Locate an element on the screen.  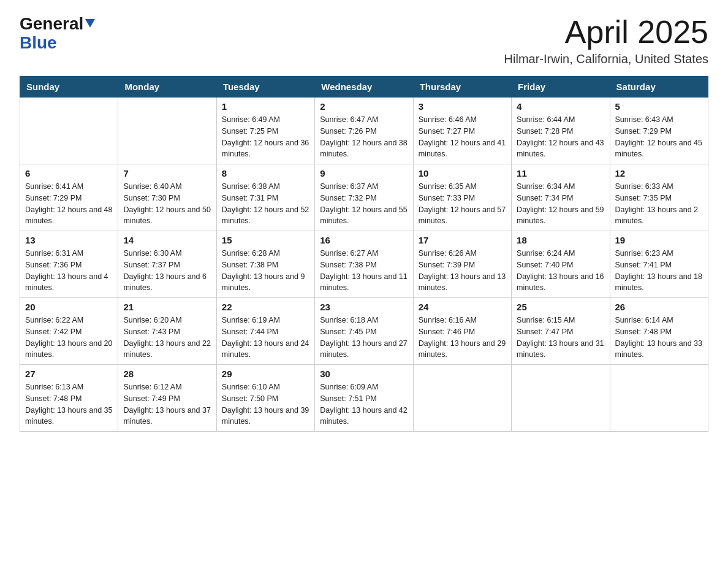
calendar-cell: 5Sunrise: 6:43 AMSunset: 7:29 PMDaylight… is located at coordinates (659, 131).